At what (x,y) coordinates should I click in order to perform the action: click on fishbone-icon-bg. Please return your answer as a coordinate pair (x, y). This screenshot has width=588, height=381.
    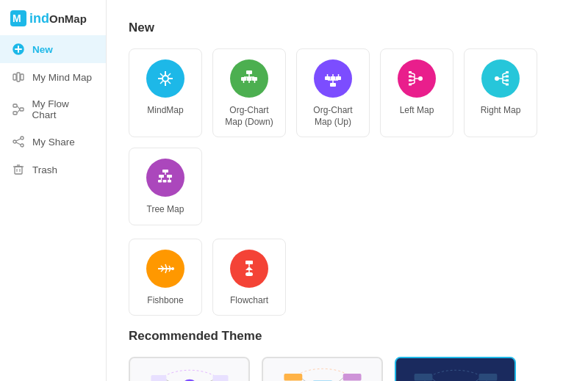
    Looking at the image, I should click on (165, 269).